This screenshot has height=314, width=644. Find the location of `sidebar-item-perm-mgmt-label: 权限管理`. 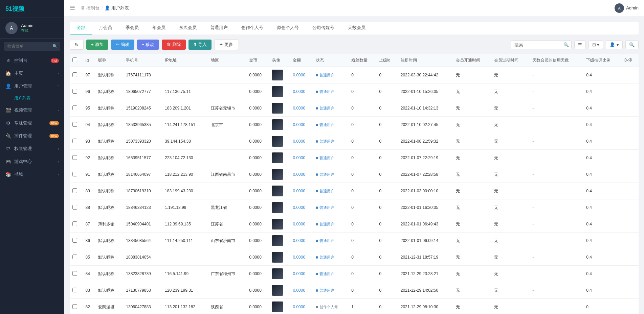

sidebar-item-perm-mgmt-label: 权限管理 is located at coordinates (36, 149).